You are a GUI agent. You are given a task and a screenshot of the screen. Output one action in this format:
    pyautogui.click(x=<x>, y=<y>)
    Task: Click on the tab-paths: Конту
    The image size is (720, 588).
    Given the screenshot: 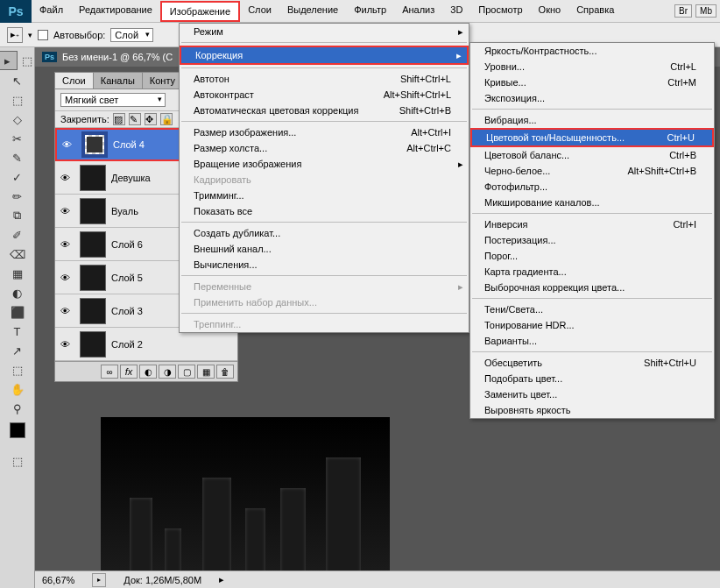 What is the action you would take?
    pyautogui.click(x=163, y=81)
    